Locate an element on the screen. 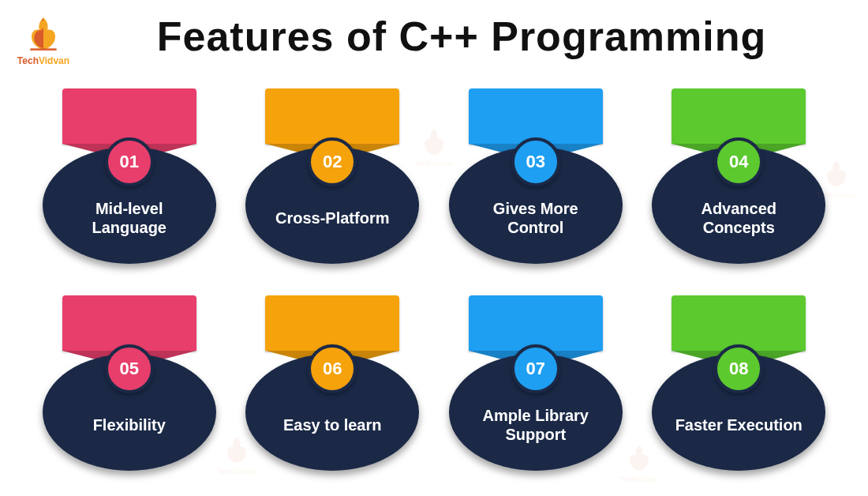  feature-label: Flexibility is located at coordinates (129, 425).